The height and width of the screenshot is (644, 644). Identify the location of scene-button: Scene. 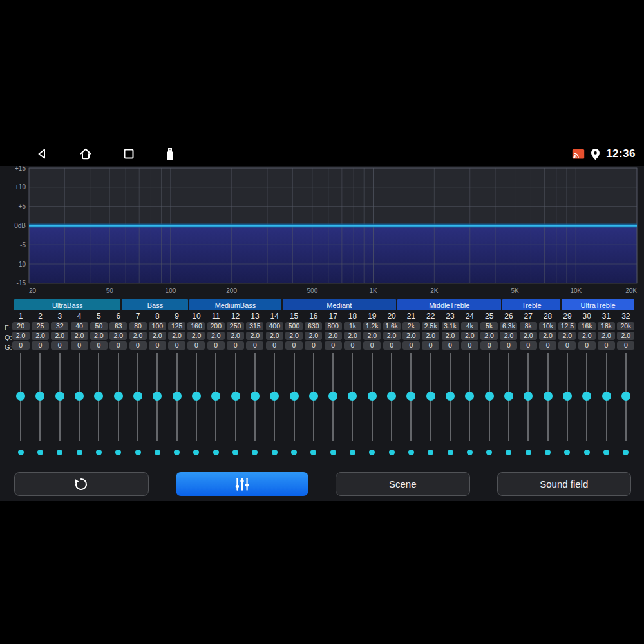
(403, 484).